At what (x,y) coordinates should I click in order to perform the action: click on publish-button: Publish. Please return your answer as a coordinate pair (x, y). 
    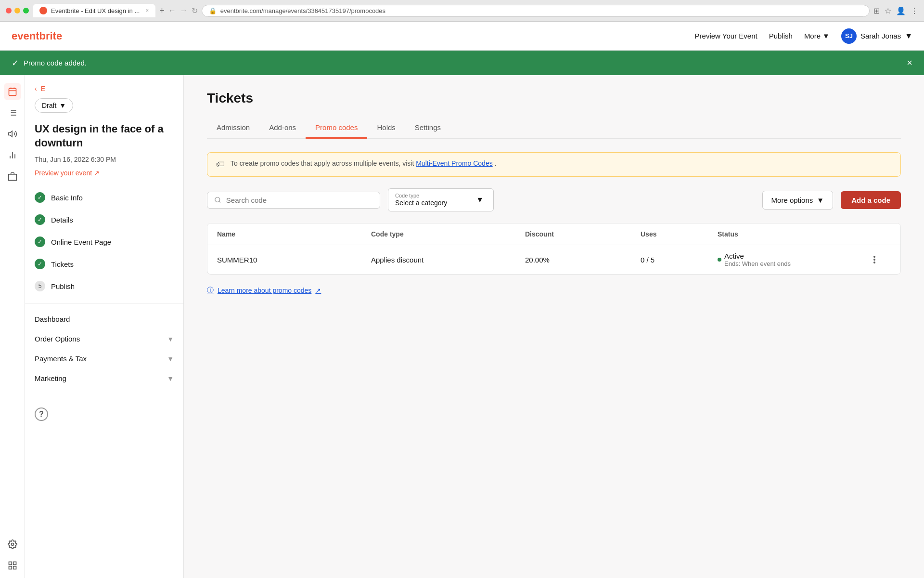
    Looking at the image, I should click on (781, 36).